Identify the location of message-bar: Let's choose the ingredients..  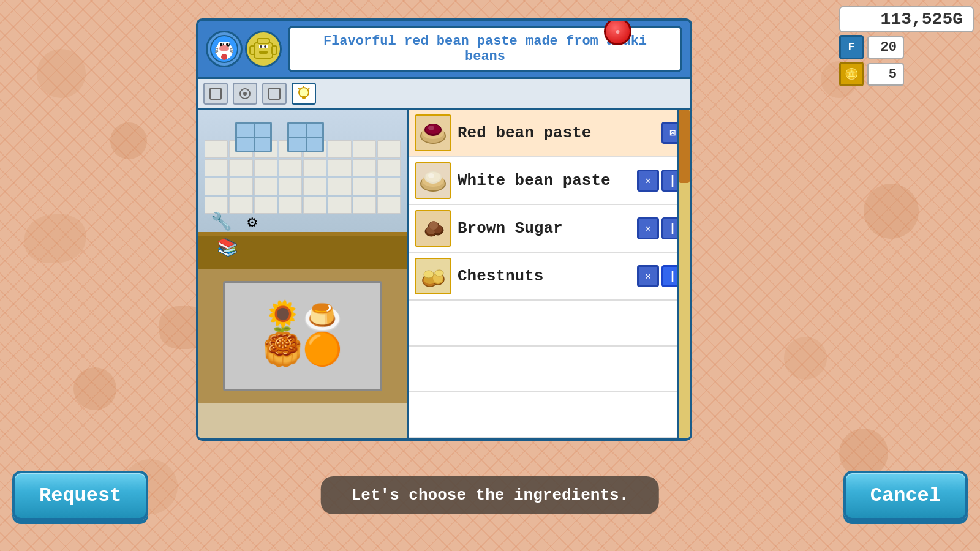
(490, 495).